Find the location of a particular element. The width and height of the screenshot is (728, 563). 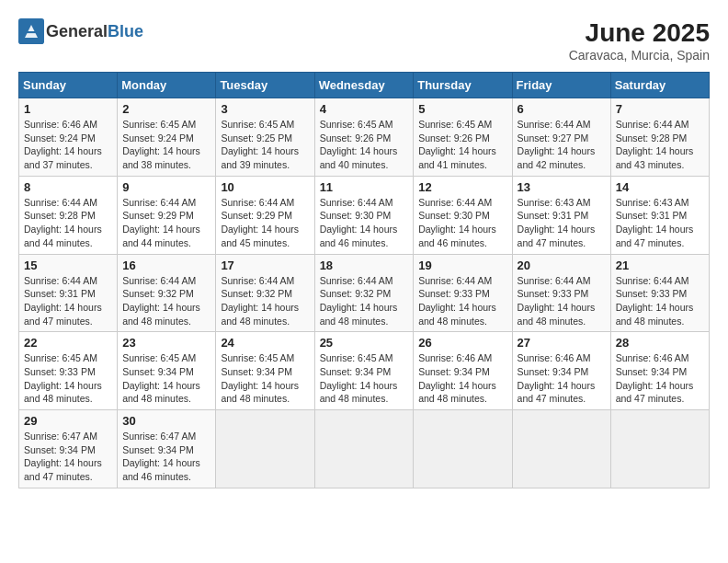

calendar-cell: 24 Sunrise: 6:45 AM Sunset: 9:34 PM Dayl… is located at coordinates (265, 372).